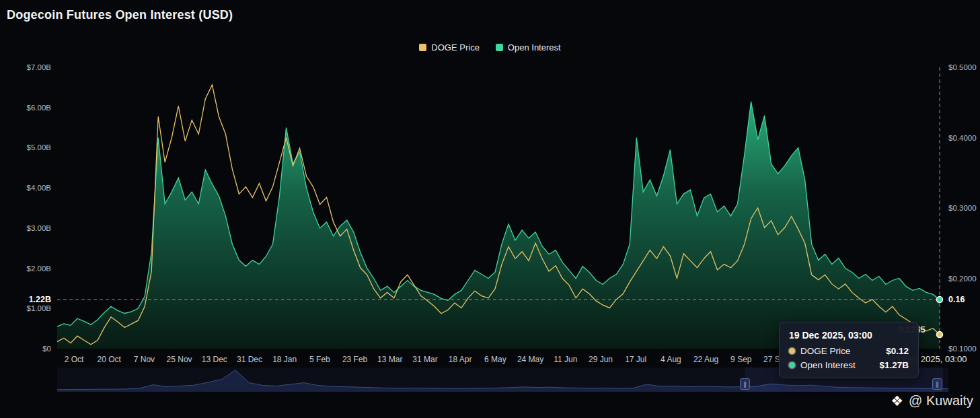 This screenshot has height=418, width=980. What do you see at coordinates (963, 279) in the screenshot?
I see `y-axis-right-tick: $0.2000` at bounding box center [963, 279].